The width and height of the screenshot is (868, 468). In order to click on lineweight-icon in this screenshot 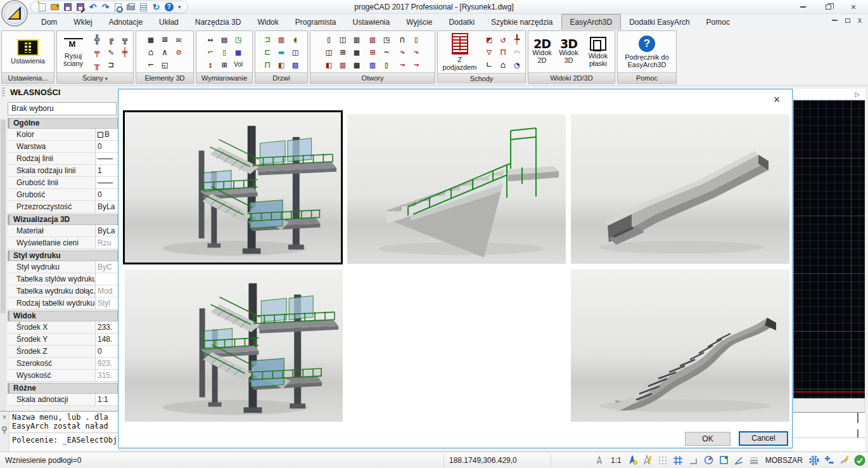, I will do `click(754, 460)`.